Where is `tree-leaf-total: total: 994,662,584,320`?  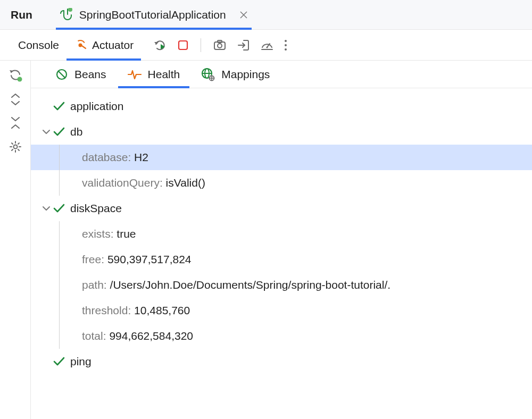 tree-leaf-total: total: 994,662,584,320 is located at coordinates (281, 336).